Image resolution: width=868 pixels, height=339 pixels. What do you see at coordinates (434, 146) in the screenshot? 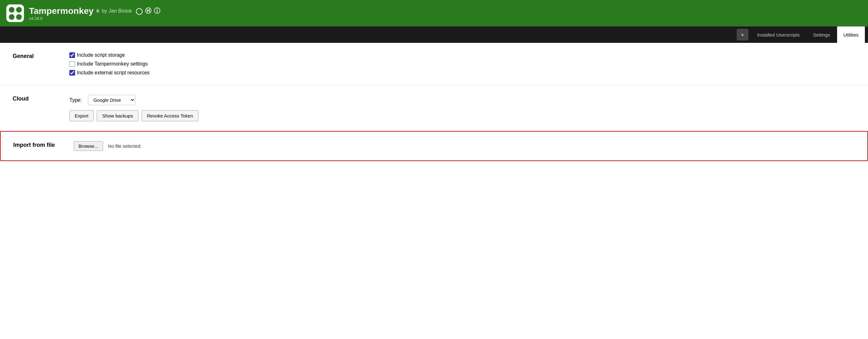
I see `import-section: Import from file Browse... No file selec…` at bounding box center [434, 146].